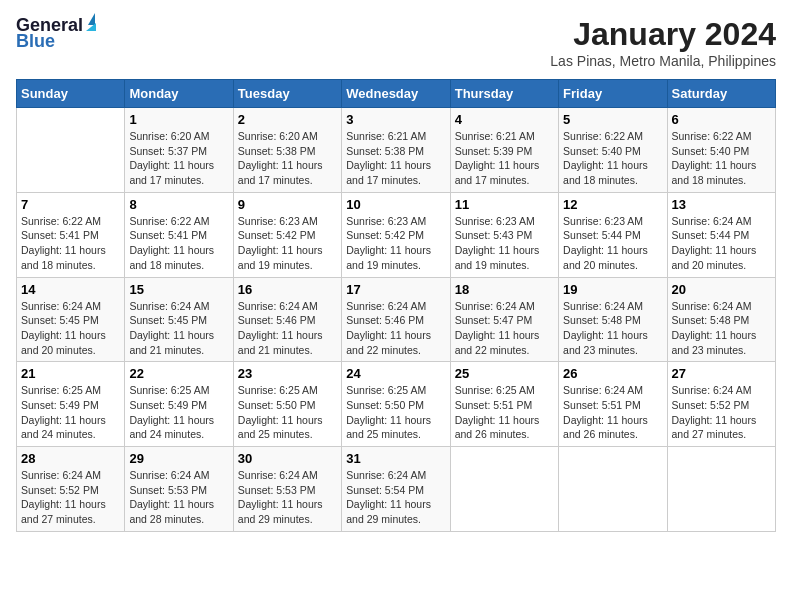  Describe the element at coordinates (721, 94) in the screenshot. I see `header-saturday: Saturday` at that location.